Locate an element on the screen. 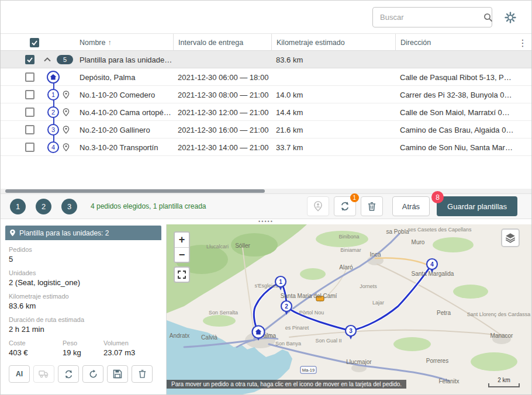  order-address: Calle de Son Maiol, Marratxí 07141,... is located at coordinates (455, 112).